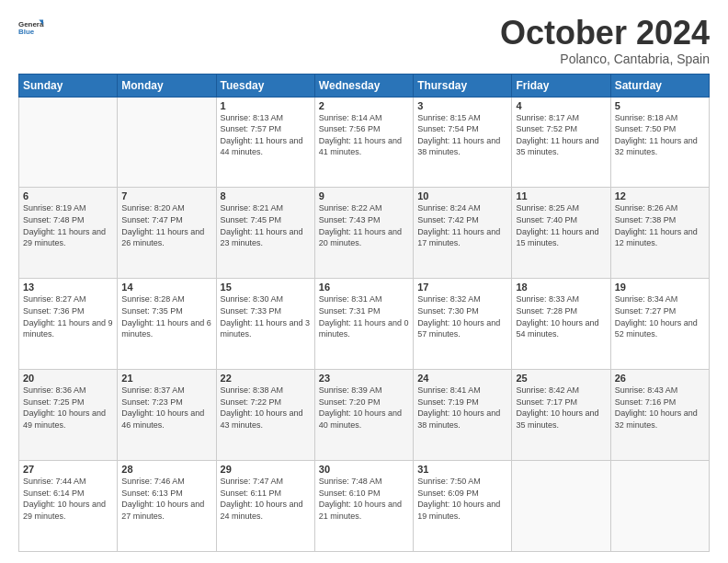 This screenshot has width=728, height=563. I want to click on day-cell: 3Sunrise: 8:15 AM Sunset: 7:54 PM Daylig…, so click(463, 142).